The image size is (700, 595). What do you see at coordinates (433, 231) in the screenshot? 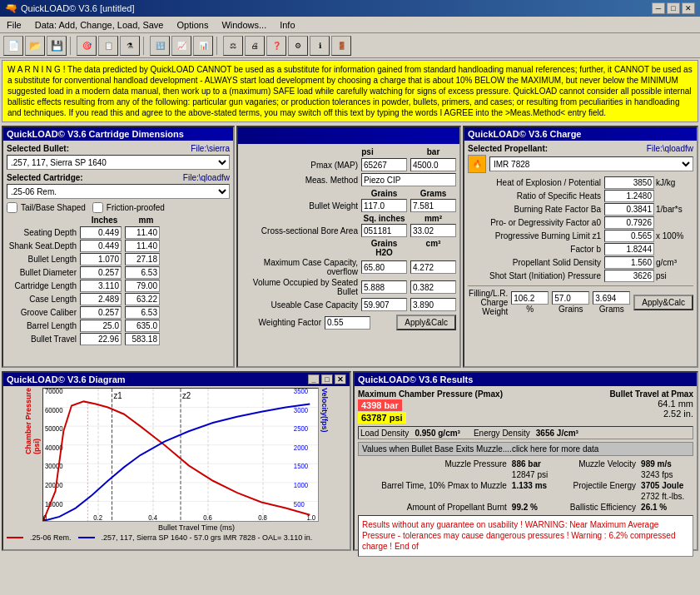
I see `bore-sq-mm` at bounding box center [433, 231].